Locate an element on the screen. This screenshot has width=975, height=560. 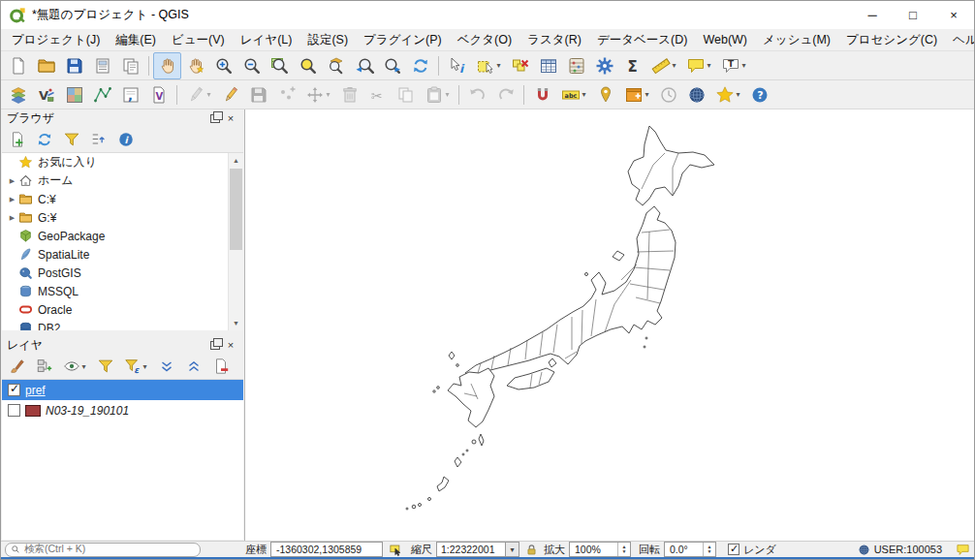
add-vector-layer-button is located at coordinates (47, 95).